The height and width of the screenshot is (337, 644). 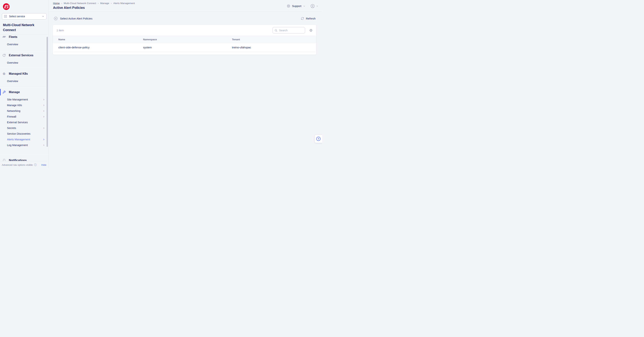 What do you see at coordinates (24, 92) in the screenshot?
I see `sidebar-item-manage: Manage` at bounding box center [24, 92].